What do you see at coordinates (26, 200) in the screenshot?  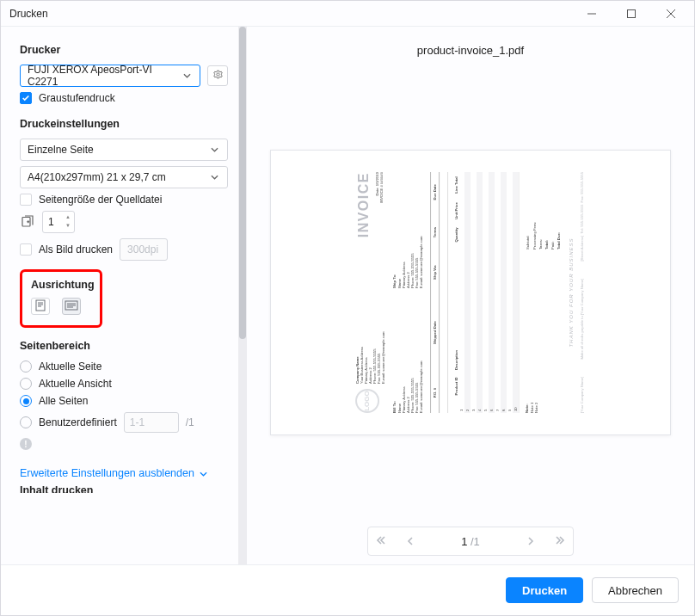 I see `source-page-size-checkbox` at bounding box center [26, 200].